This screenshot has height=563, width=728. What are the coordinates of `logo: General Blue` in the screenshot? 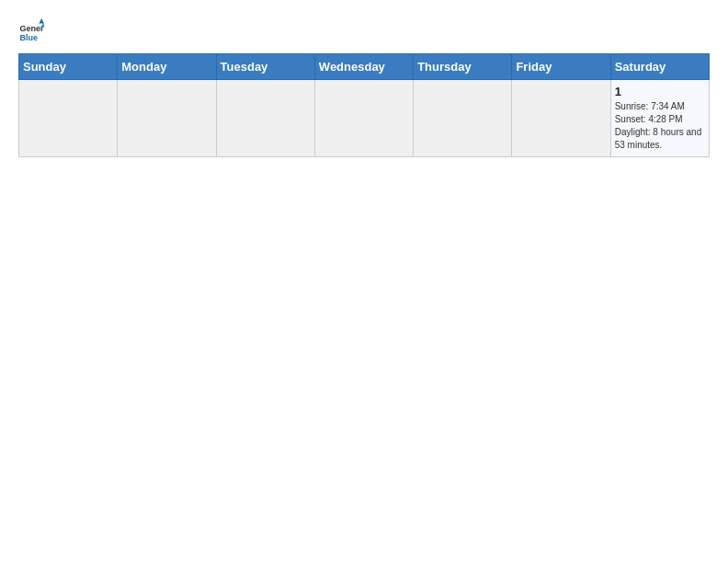 It's located at (31, 31).